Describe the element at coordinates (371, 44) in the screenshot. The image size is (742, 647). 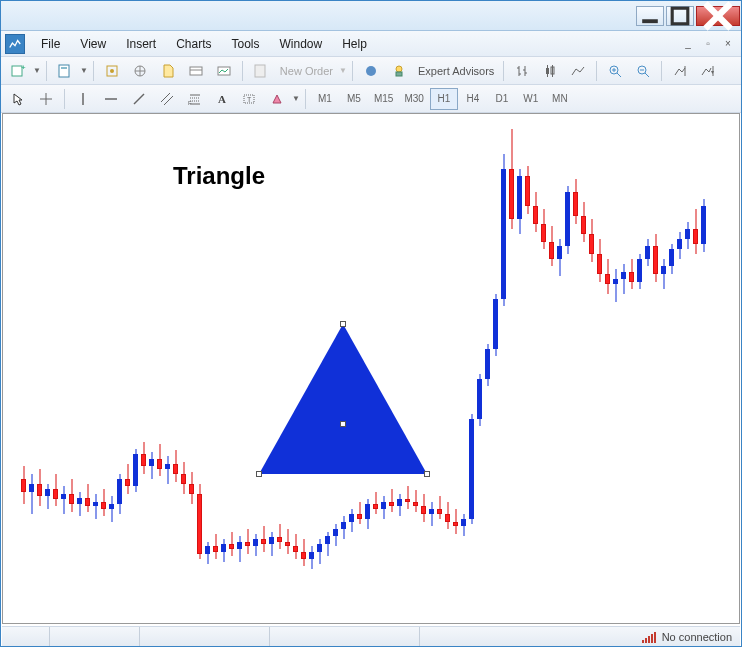
I see `menubar: File View Insert Charts Tools Window Hel…` at that location.